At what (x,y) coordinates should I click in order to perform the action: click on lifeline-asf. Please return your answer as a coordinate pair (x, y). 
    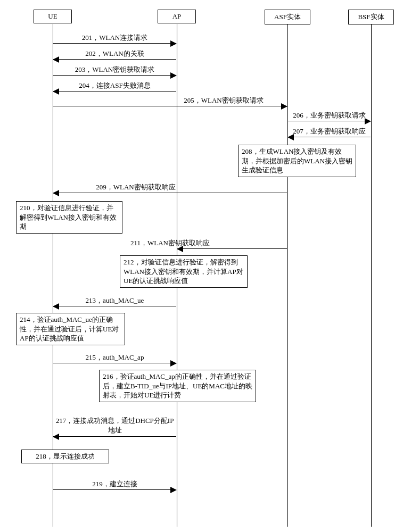
    Looking at the image, I should click on (287, 276).